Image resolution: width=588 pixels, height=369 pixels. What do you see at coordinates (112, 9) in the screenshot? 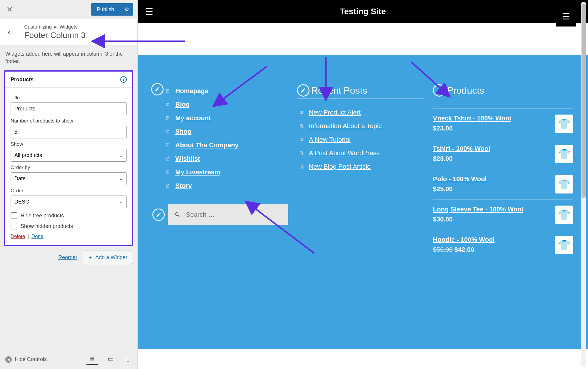
I see `publish-group: Publish ⚙` at bounding box center [112, 9].